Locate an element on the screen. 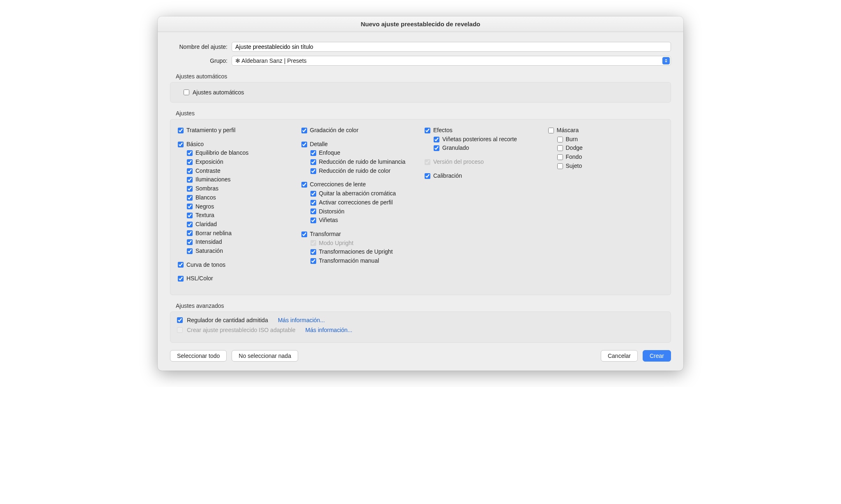  item-label: Activar correcciones de perfil is located at coordinates (356, 203).